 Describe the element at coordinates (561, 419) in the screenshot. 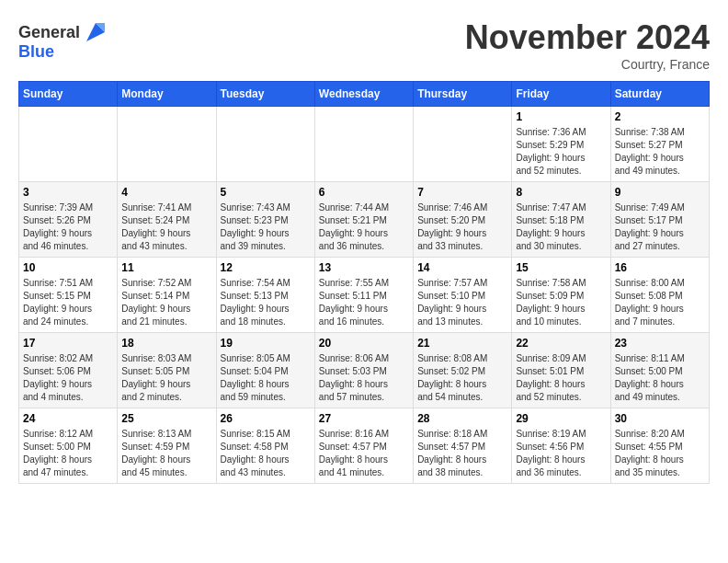

I see `day-number: 29` at that location.